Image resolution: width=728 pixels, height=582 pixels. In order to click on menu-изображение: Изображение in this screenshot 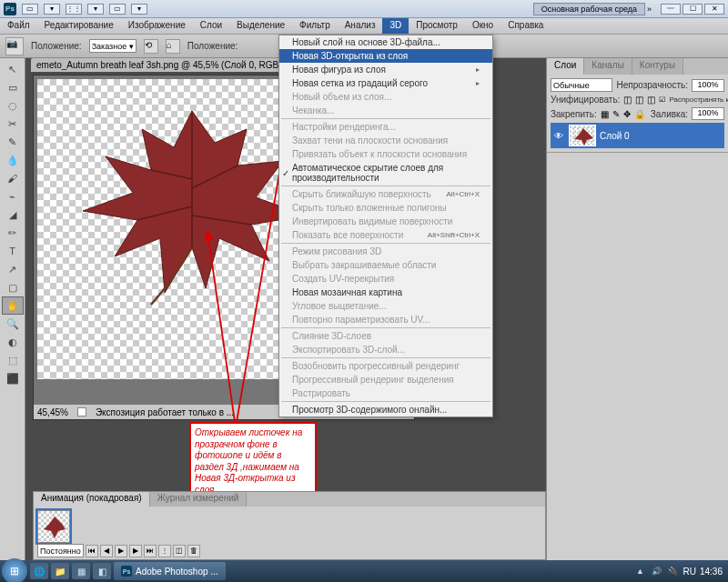, I will do `click(157, 25)`.